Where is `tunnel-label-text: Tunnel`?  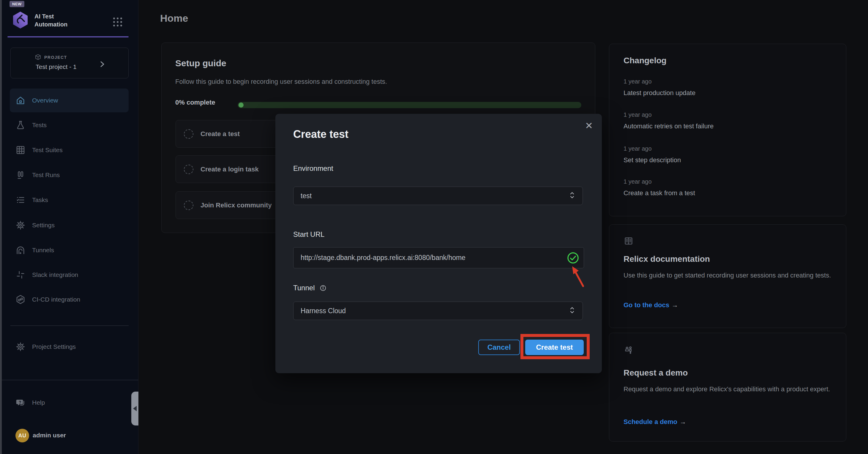 tunnel-label-text: Tunnel is located at coordinates (304, 288).